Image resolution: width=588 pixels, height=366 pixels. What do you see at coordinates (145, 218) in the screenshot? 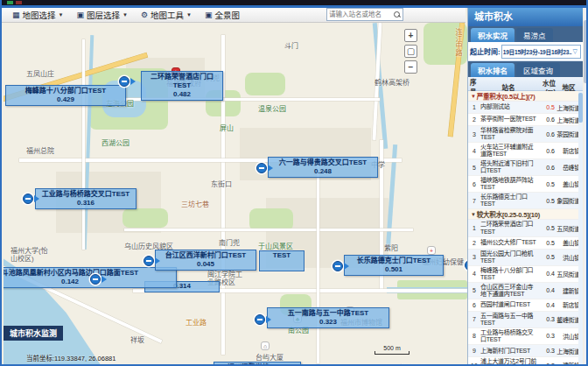
I see `park-area` at bounding box center [145, 218].